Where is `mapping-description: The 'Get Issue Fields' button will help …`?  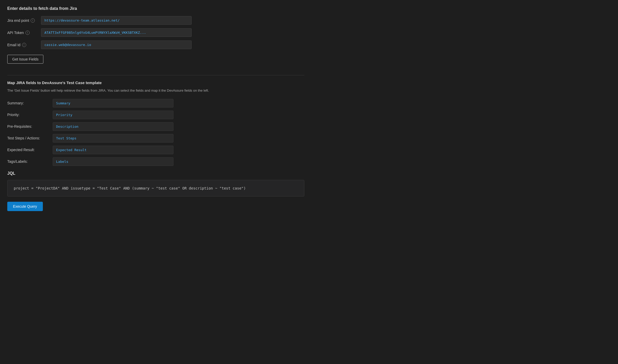
mapping-description: The 'Get Issue Fields' button will help … is located at coordinates (156, 91).